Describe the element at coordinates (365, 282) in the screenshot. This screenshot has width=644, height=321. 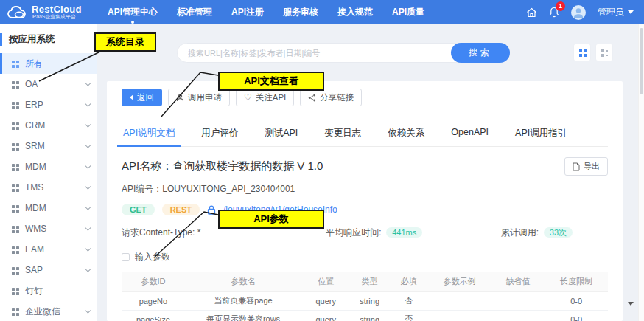
I see `table-header-row: 参数ID 参数名 位置 类型 必填 参数示例 缺省值 长度限制` at that location.